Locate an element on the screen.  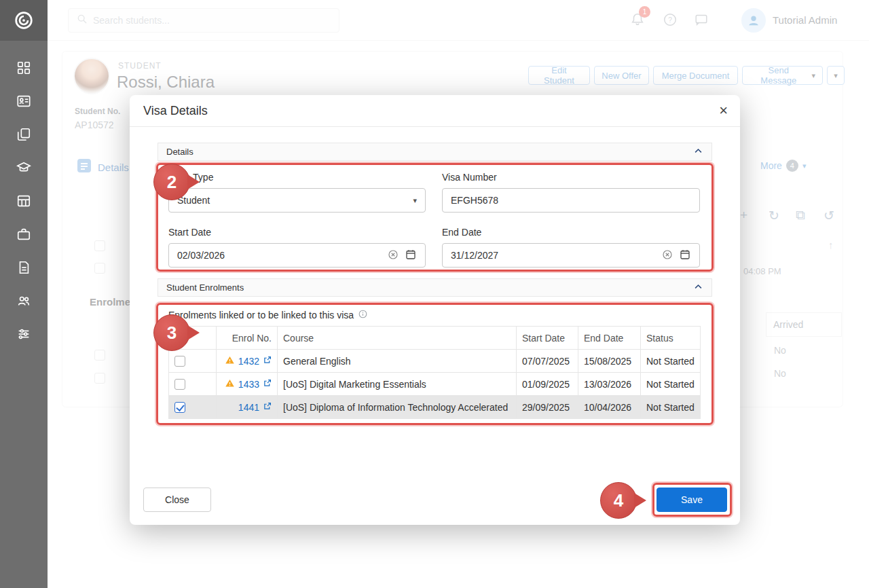
close-button: Close is located at coordinates (177, 500).